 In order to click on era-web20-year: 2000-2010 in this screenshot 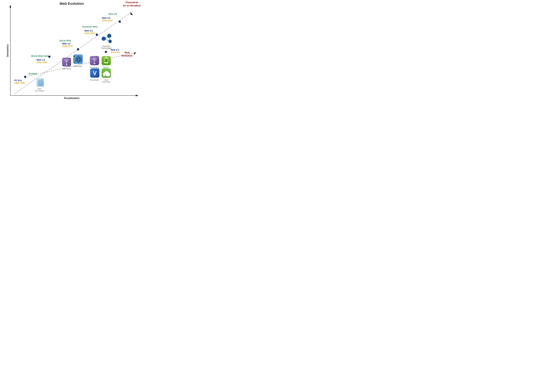, I will do `click(67, 46)`.